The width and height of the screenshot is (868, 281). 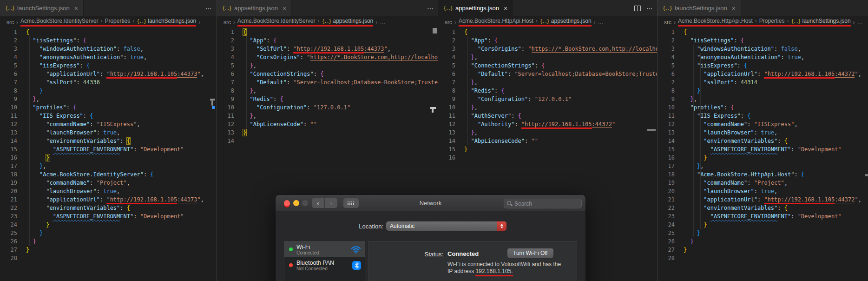 What do you see at coordinates (328, 87) in the screenshot?
I see `code-editor: 1{2 "App": {3 "SelfUrl": "http://192.168…` at bounding box center [328, 87].